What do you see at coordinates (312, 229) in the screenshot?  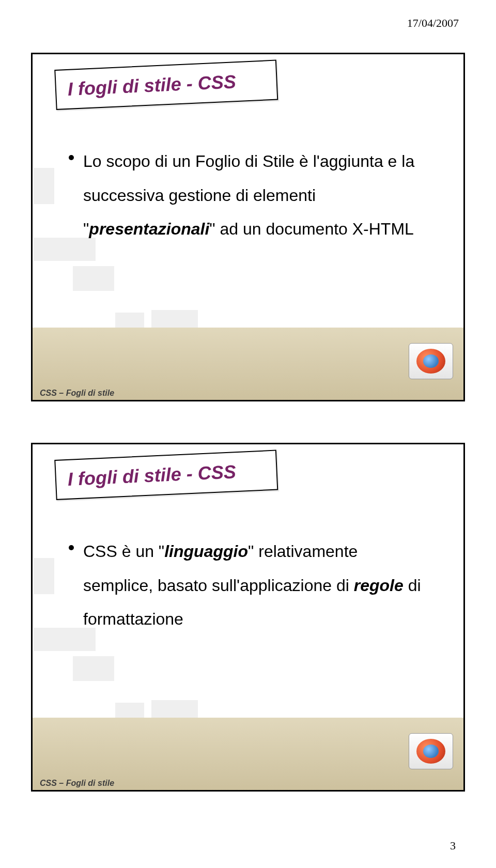 I see `text-span: " ad un documento X-HTML` at bounding box center [312, 229].